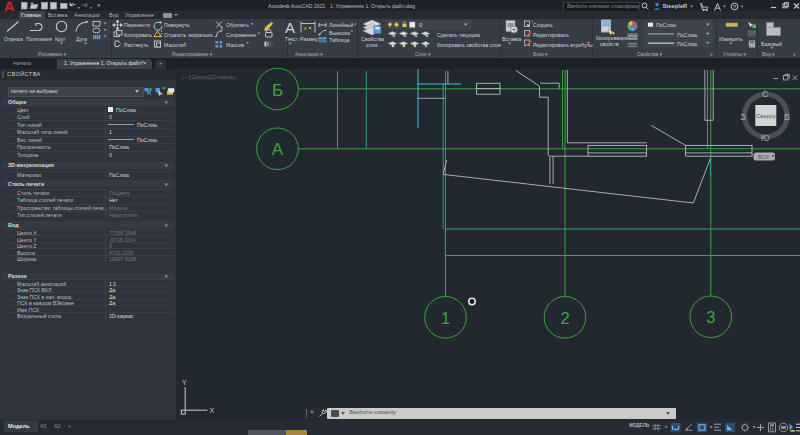  I want to click on svg-text: 2, so click(564, 318).